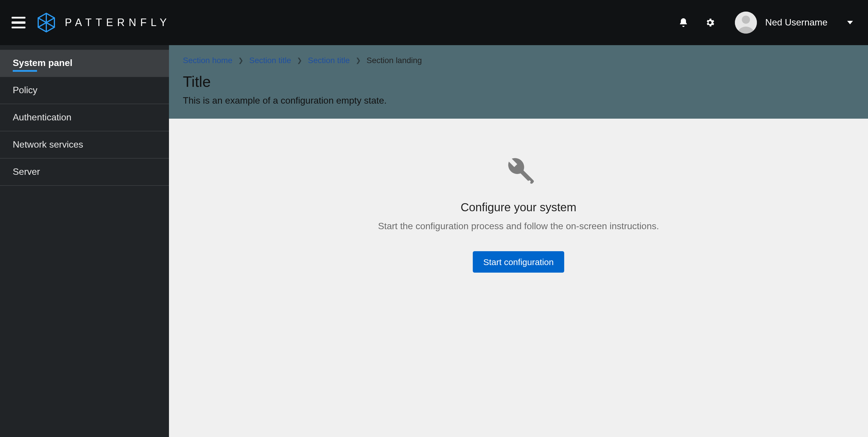  Describe the element at coordinates (48, 144) in the screenshot. I see `sidebar-item-label: Network services` at that location.